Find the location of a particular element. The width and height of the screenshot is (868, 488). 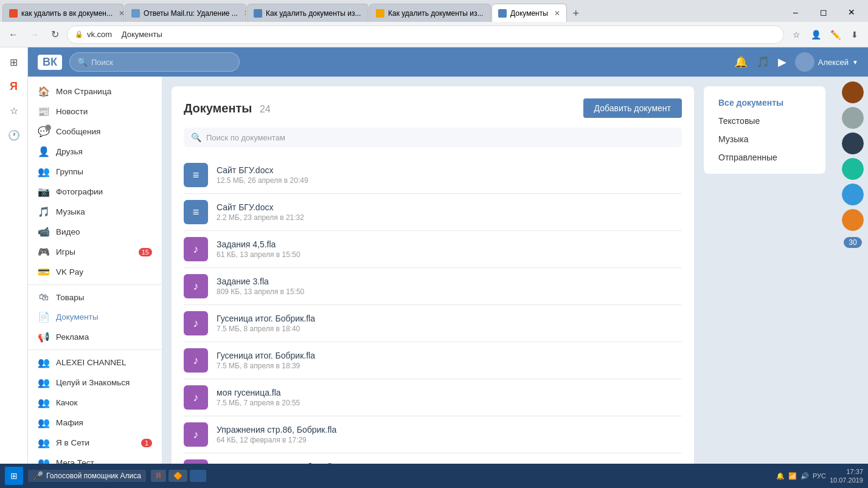

filter-all: Все документы is located at coordinates (765, 103).